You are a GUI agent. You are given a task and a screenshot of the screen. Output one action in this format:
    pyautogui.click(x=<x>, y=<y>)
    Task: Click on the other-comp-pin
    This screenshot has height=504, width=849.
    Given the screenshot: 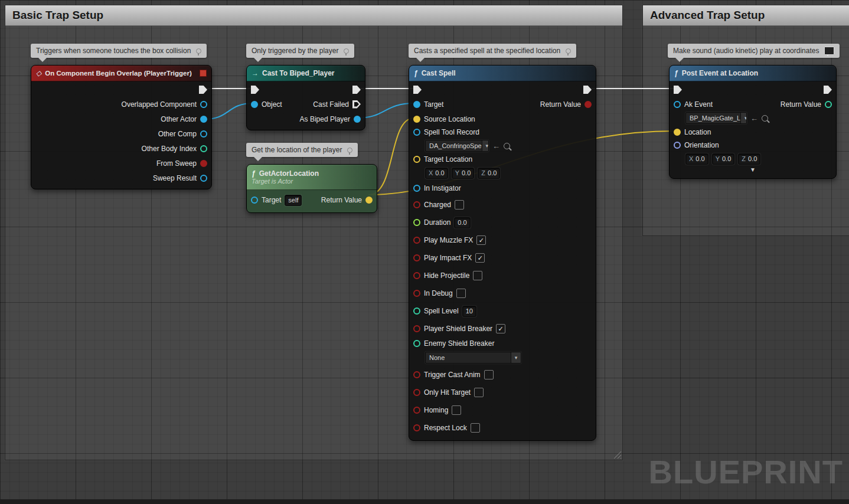 What is the action you would take?
    pyautogui.click(x=204, y=134)
    